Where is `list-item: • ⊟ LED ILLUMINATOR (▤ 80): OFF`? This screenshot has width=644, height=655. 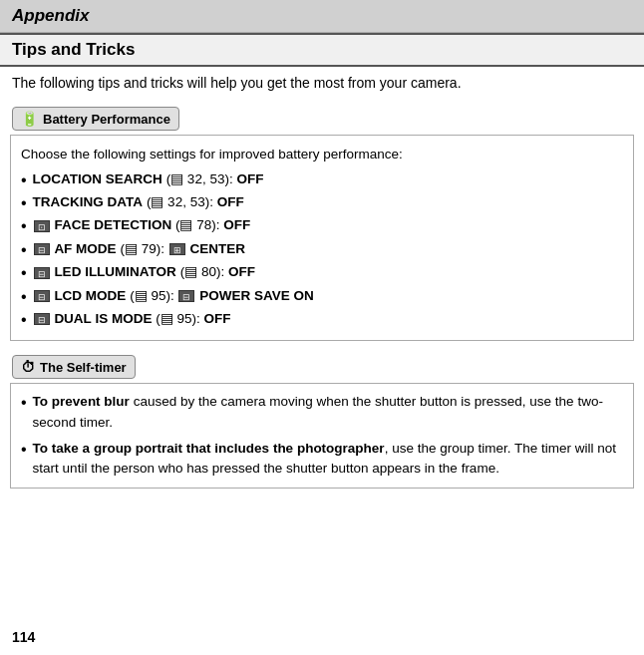 list-item: • ⊟ LED ILLUMINATOR (▤ 80): OFF is located at coordinates (322, 273).